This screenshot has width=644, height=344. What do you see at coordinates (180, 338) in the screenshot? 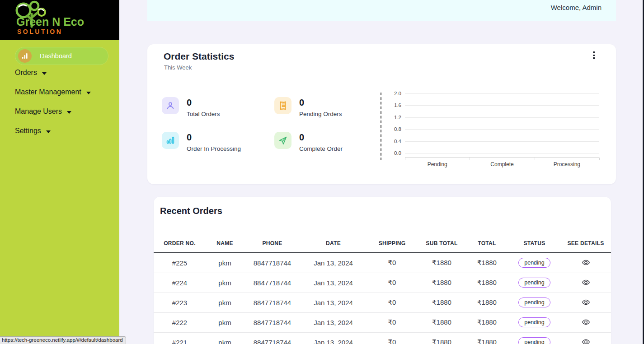
I see `cell-order_no: #221` at bounding box center [180, 338].